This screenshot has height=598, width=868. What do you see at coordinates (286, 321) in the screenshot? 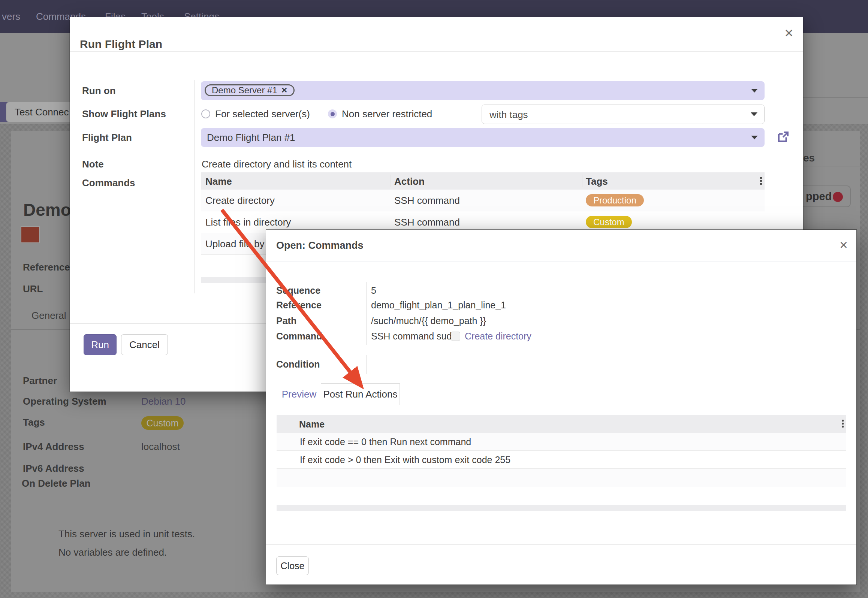
I see `path-label: Path` at bounding box center [286, 321].